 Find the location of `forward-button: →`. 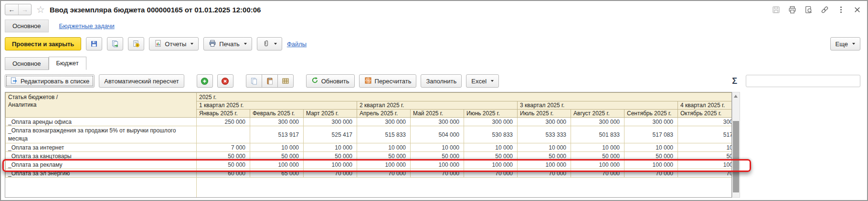

forward-button: → is located at coordinates (25, 10).